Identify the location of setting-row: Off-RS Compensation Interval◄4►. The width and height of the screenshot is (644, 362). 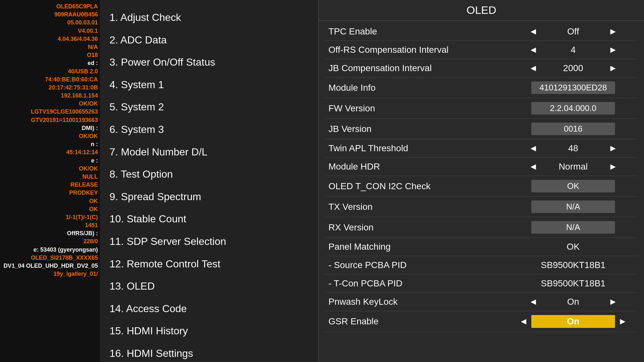
(481, 50).